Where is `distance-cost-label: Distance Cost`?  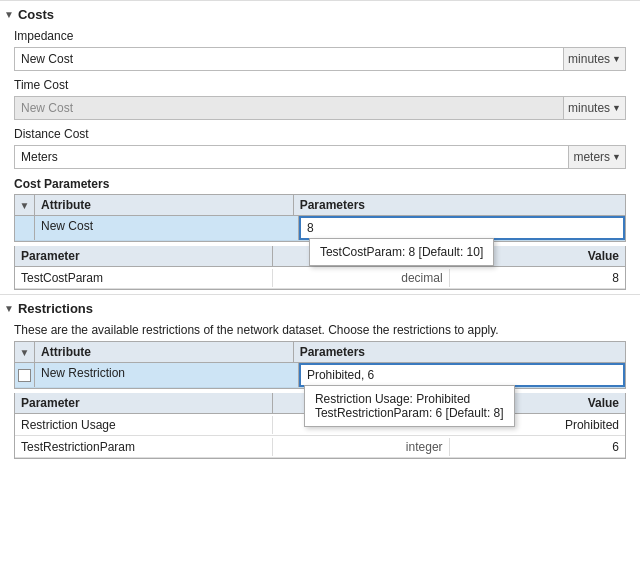
distance-cost-label: Distance Cost is located at coordinates (320, 134).